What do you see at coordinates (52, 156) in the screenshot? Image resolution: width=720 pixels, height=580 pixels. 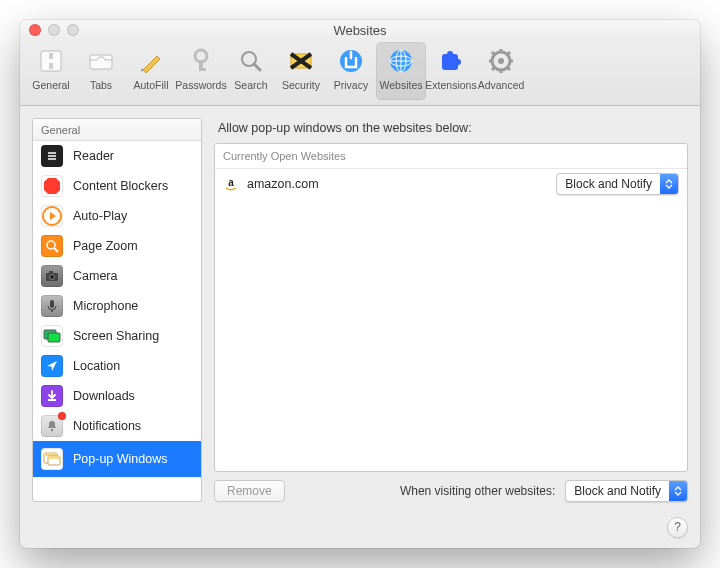 I see `reader-icon` at bounding box center [52, 156].